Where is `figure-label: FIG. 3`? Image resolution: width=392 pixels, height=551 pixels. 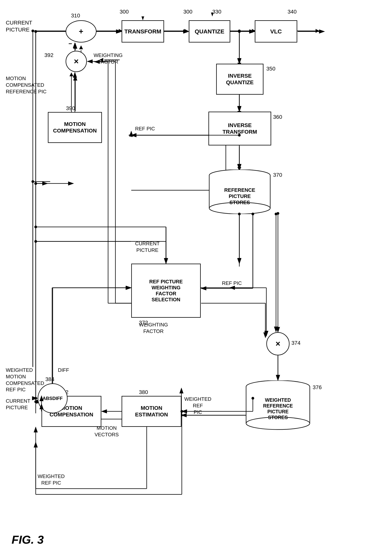 figure-label: FIG. 3 is located at coordinates (28, 540).